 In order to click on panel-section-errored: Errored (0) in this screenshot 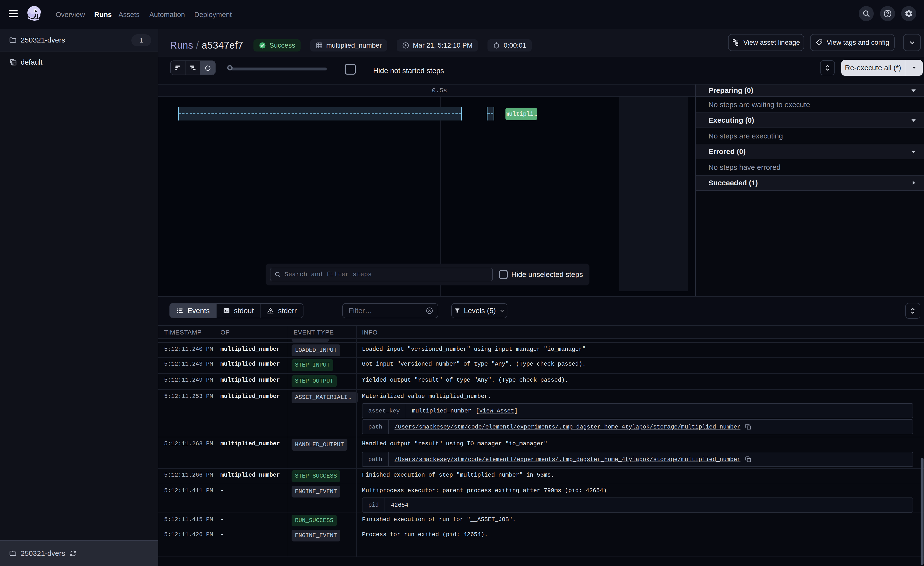, I will do `click(810, 152)`.